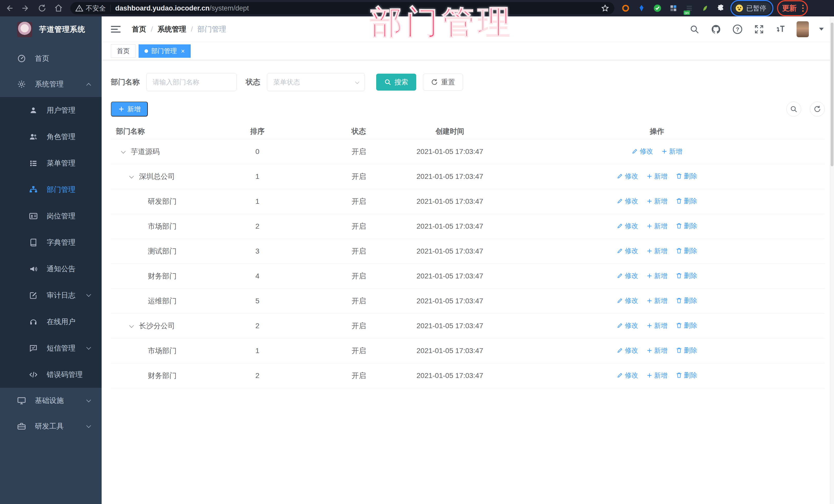  Describe the element at coordinates (51, 216) in the screenshot. I see `sidebar-item-post-mgmt: 岗位管理` at that location.